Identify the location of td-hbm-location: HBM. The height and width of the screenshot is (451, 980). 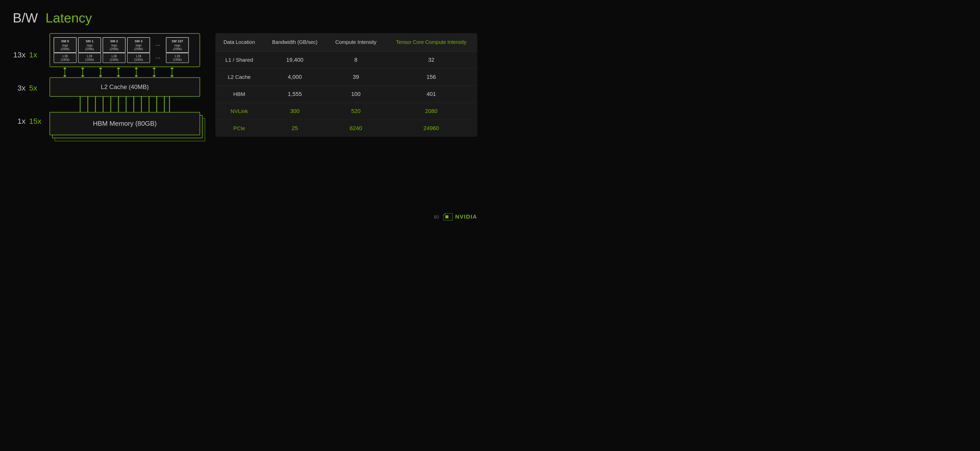
(239, 94).